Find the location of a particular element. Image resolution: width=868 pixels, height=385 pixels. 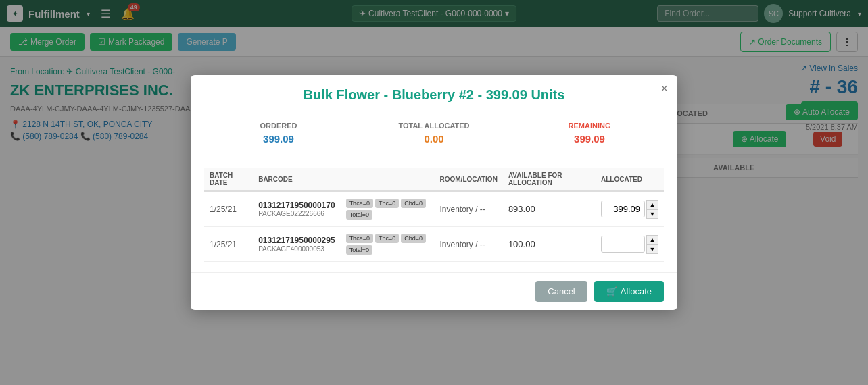

compound-badges-1: Thca=0 Thc=0 Cbd=0 Total=0 is located at coordinates (388, 209).